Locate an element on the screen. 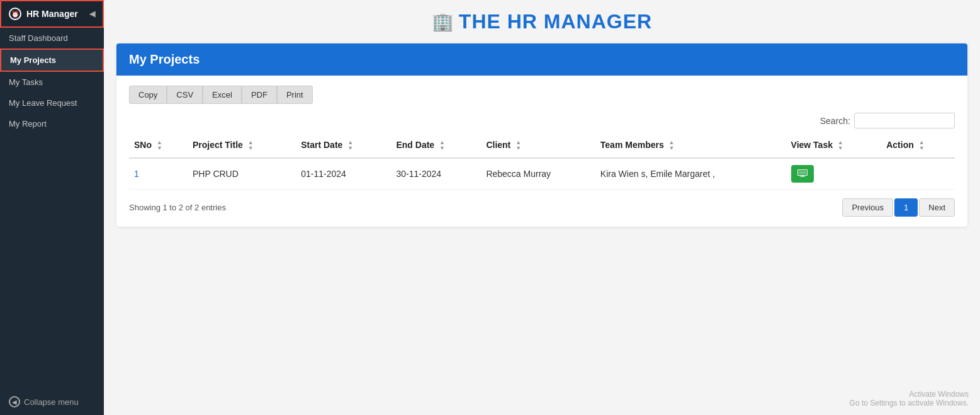  search-label: Search: is located at coordinates (835, 121).